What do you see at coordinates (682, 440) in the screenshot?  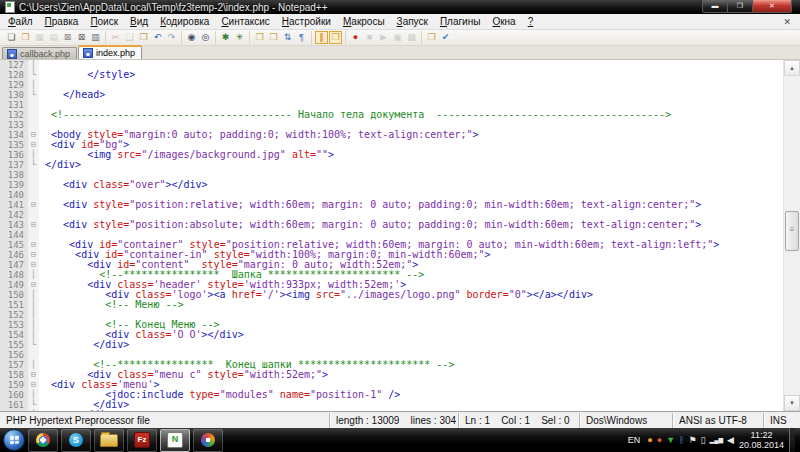 I see `bluetooth-icon: ᛒ` at bounding box center [682, 440].